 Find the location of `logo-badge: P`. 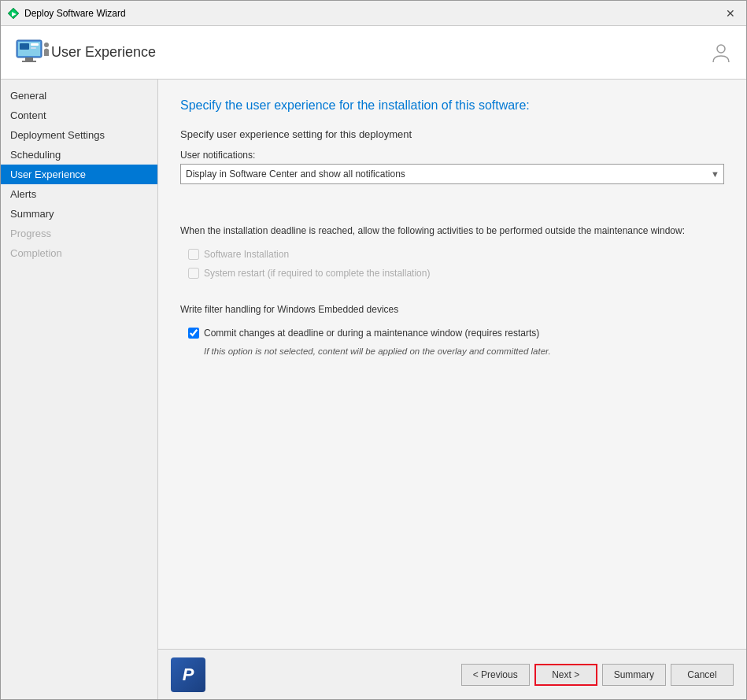

logo-badge: P is located at coordinates (188, 675).